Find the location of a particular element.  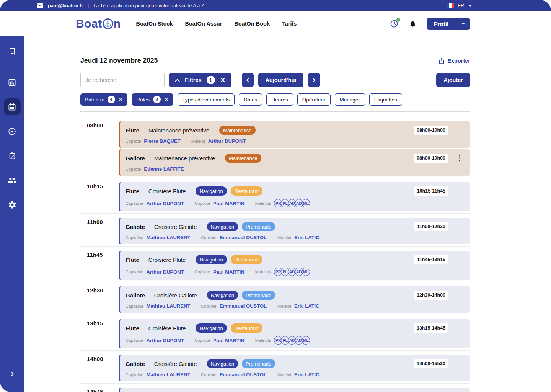

event-card-crew: CopilotePierre BAQUETMatelotArthur DUPON… is located at coordinates (275, 141).